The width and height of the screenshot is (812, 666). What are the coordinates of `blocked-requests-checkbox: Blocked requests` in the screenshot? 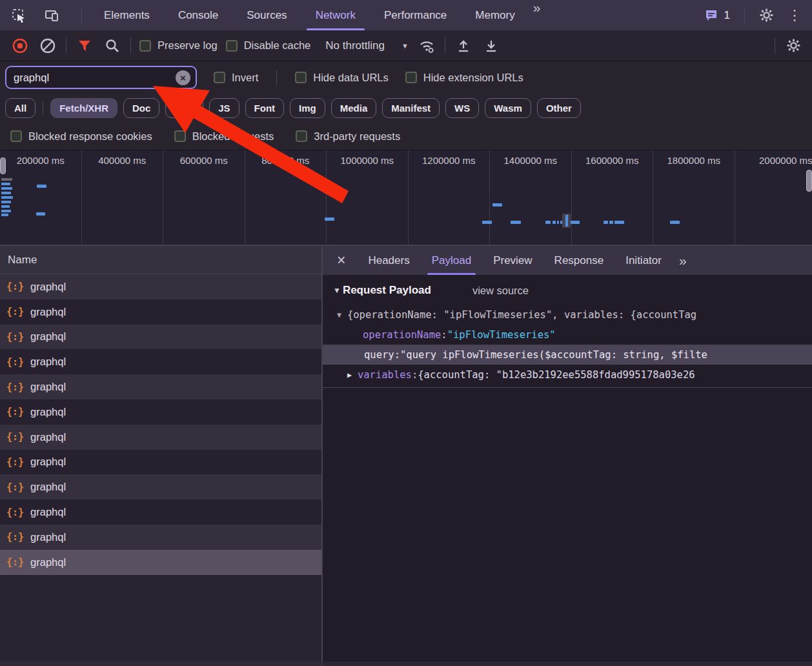 It's located at (225, 137).